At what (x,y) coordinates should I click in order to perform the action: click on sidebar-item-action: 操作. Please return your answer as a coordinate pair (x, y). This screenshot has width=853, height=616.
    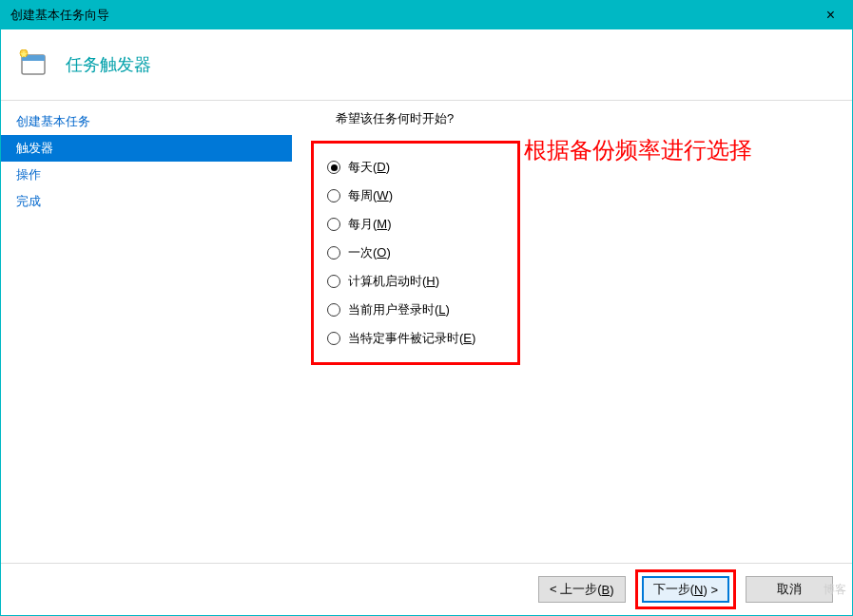
    Looking at the image, I should click on (146, 175).